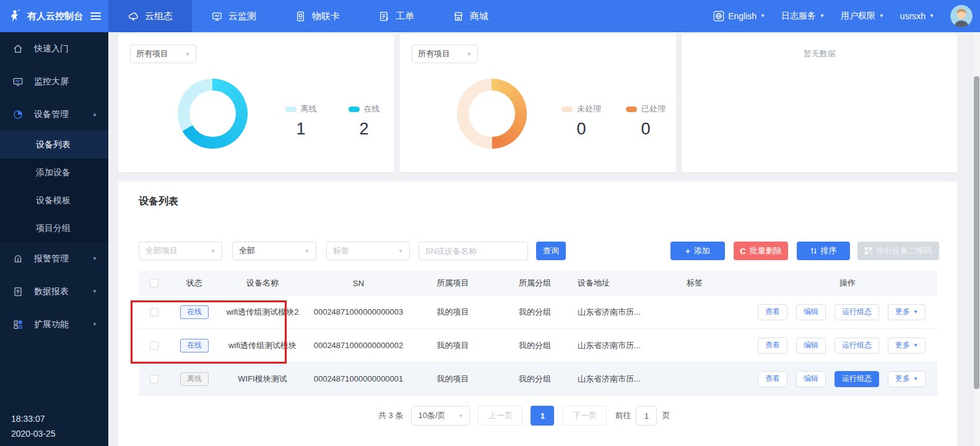 The image size is (980, 446). I want to click on pagination: 共 3 条 10条/页 ▼ 上一页 1 下一页 前往 页, so click(524, 416).